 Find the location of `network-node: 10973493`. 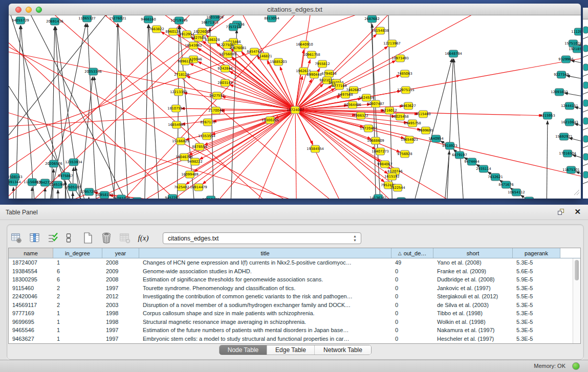

network-node: 10973493 is located at coordinates (400, 58).